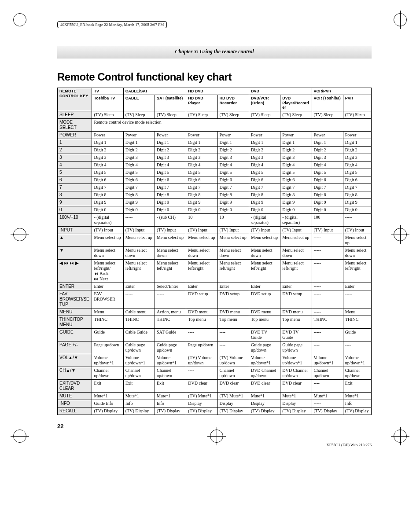 The height and width of the screenshot is (525, 420). What do you see at coordinates (107, 386) in the screenshot?
I see `value-cell: Exit` at bounding box center [107, 386].